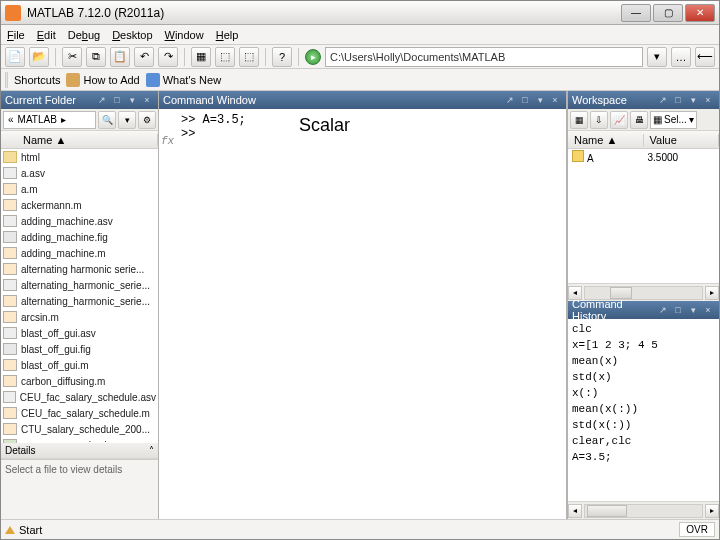 The height and width of the screenshot is (540, 720). I want to click on history-line: clear,clc, so click(644, 441).